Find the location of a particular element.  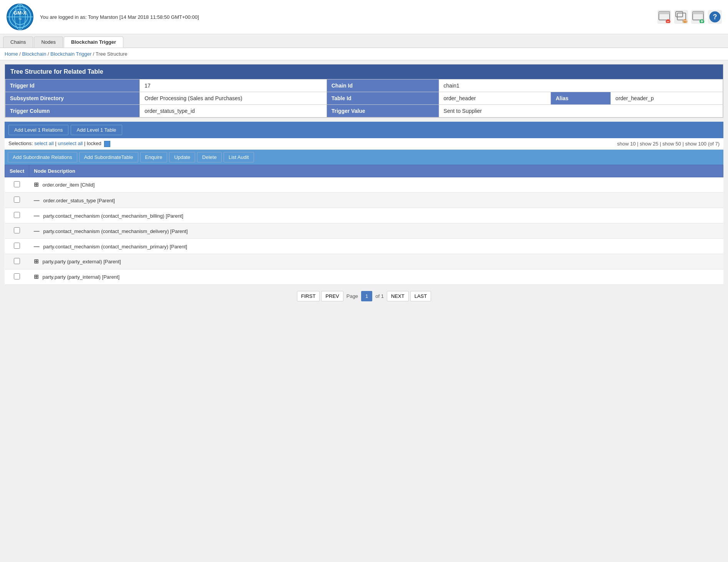

current-page-button: 1 is located at coordinates (366, 296).